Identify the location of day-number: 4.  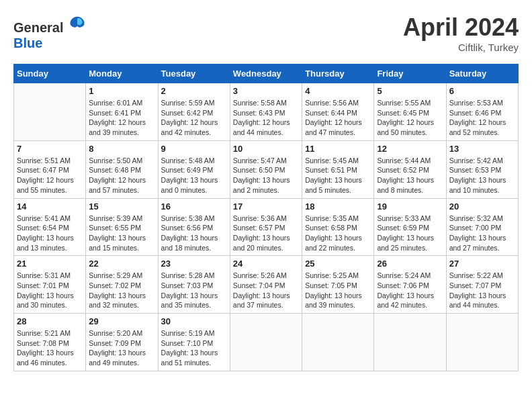
(338, 91).